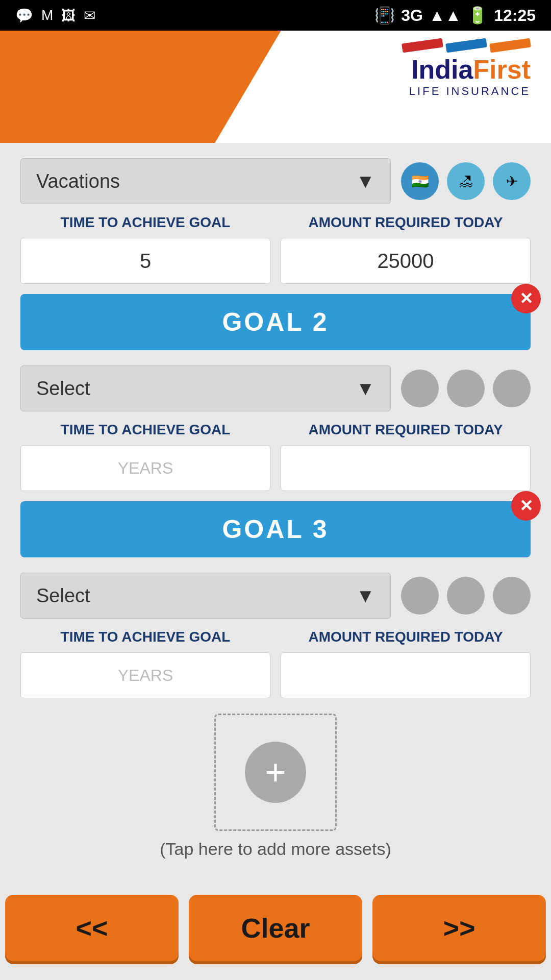  What do you see at coordinates (276, 322) in the screenshot?
I see `goal-2-wrapper: GOAL 2 ✕` at bounding box center [276, 322].